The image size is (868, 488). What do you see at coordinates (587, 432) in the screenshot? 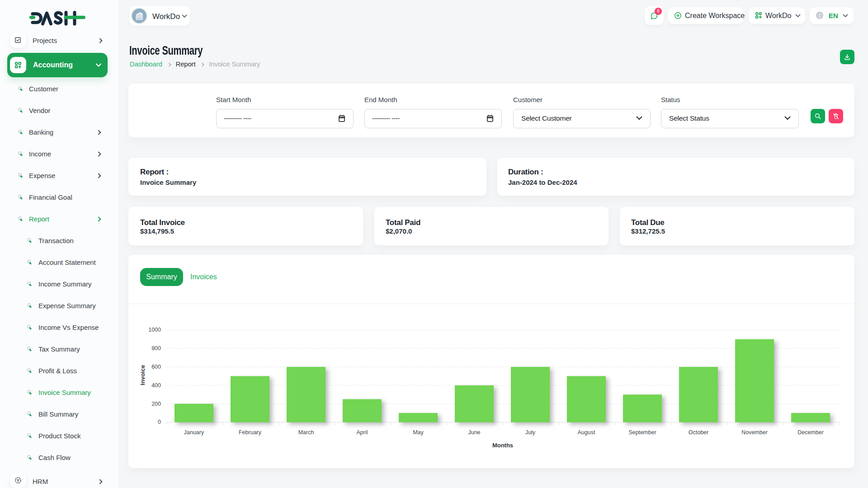
I see `svg-text: August` at bounding box center [587, 432].